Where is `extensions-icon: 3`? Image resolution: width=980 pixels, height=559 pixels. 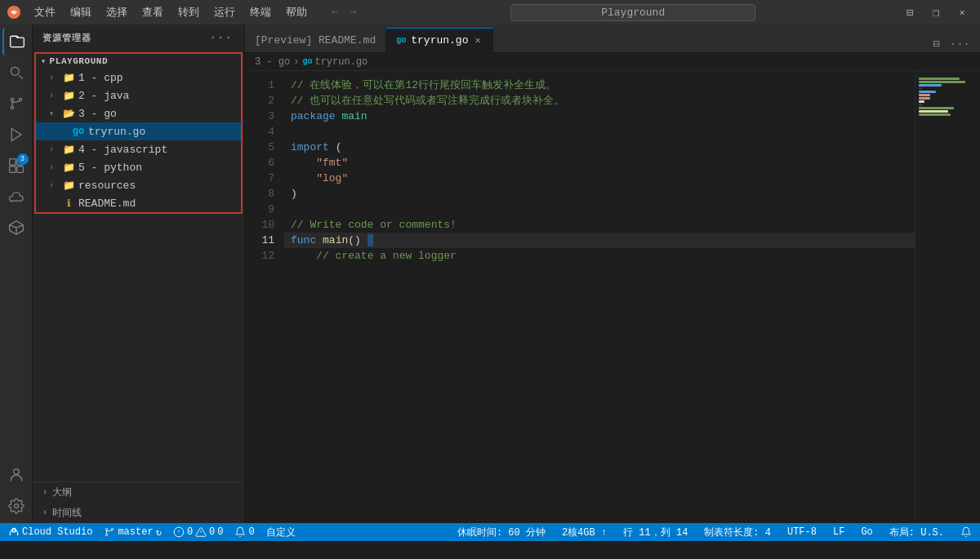 extensions-icon: 3 is located at coordinates (16, 166).